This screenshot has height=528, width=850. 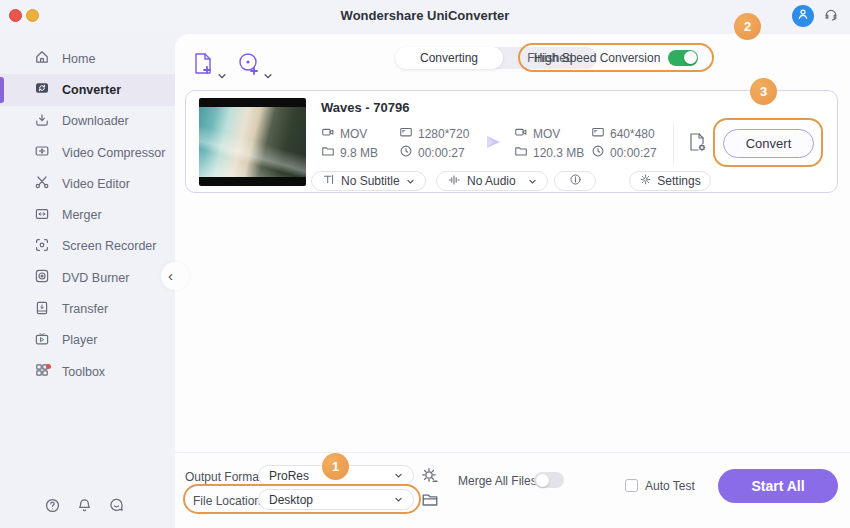 What do you see at coordinates (512, 142) in the screenshot?
I see `file-card: Waves - 70796 MOV 1280*720 9.8 MB 00:00:…` at bounding box center [512, 142].